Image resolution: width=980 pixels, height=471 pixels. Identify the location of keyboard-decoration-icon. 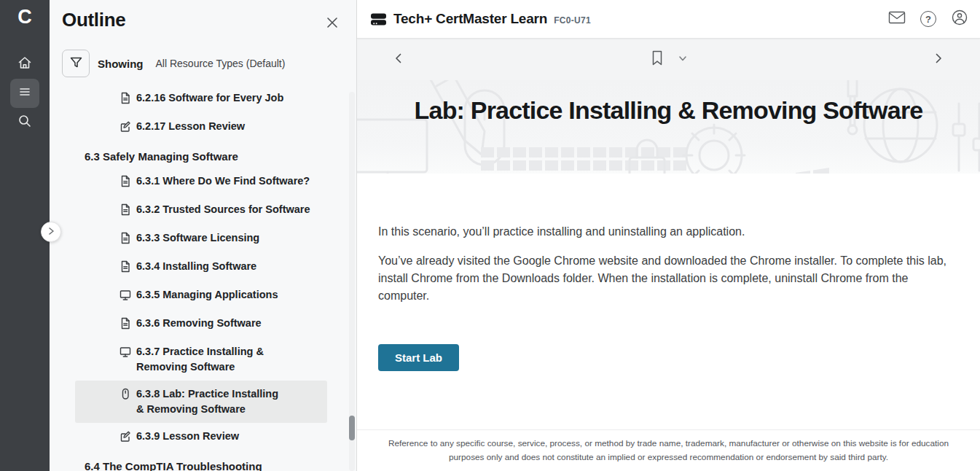
(592, 160).